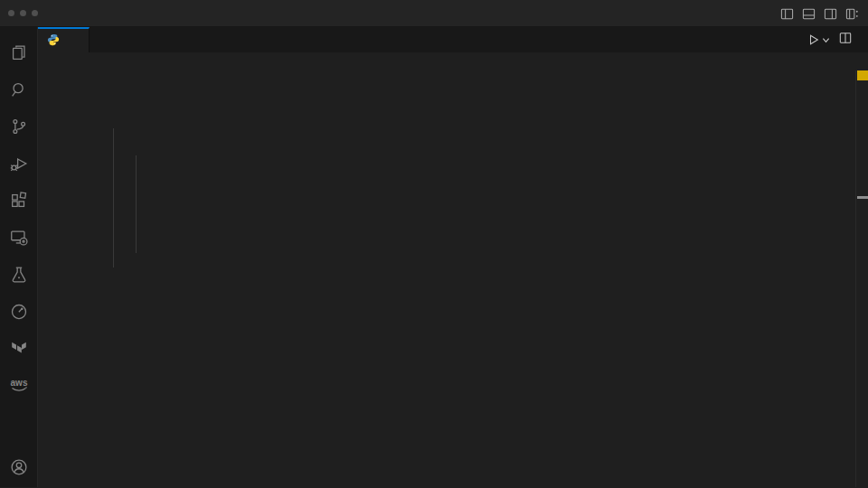 The height and width of the screenshot is (488, 868). What do you see at coordinates (808, 14) in the screenshot?
I see `toggle-panel-icon` at bounding box center [808, 14].